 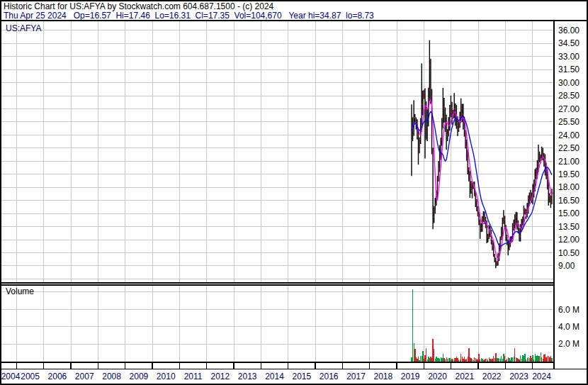 What do you see at coordinates (569, 227) in the screenshot?
I see `svg-text: 13.50` at bounding box center [569, 227].